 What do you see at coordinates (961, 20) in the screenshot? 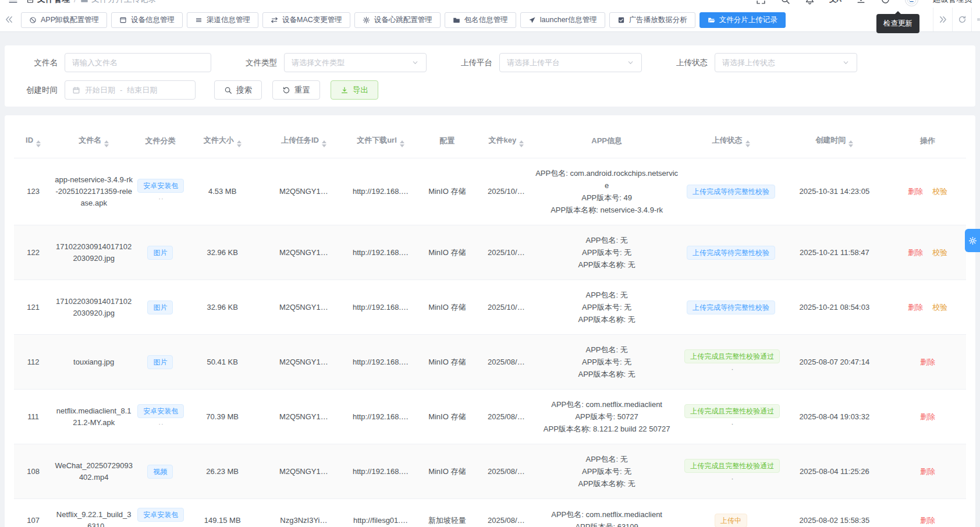
I see `refresh-tab-button` at bounding box center [961, 20].